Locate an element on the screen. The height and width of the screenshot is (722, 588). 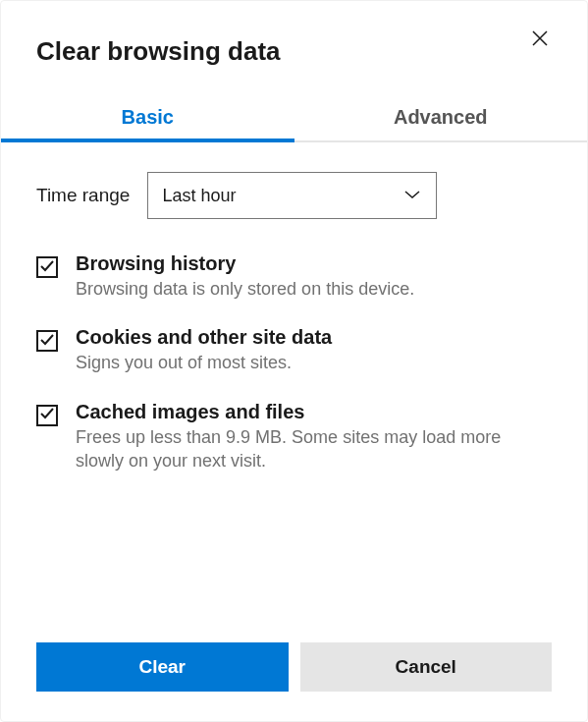
option-title: Cookies and other site data is located at coordinates (314, 338).